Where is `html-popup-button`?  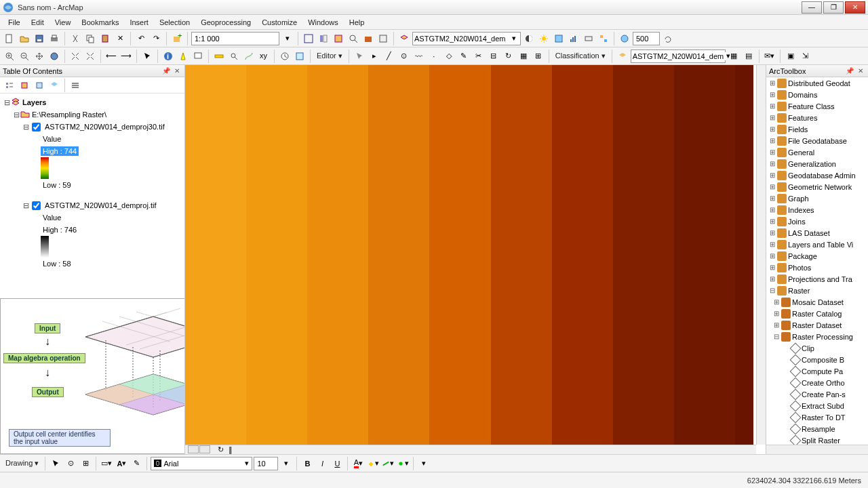
html-popup-button is located at coordinates (198, 56).